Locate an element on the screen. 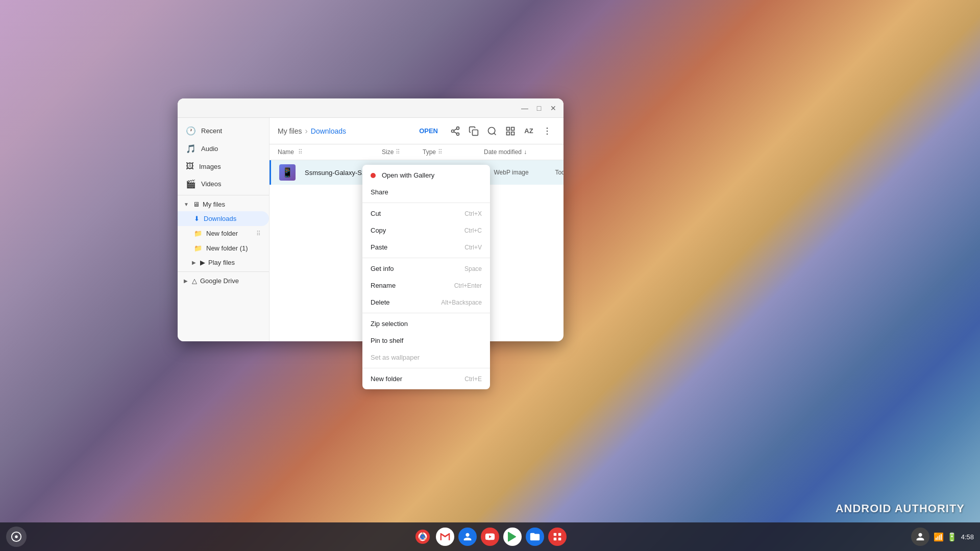 This screenshot has width=980, height=551. context-get-info: Get info Space is located at coordinates (426, 268).